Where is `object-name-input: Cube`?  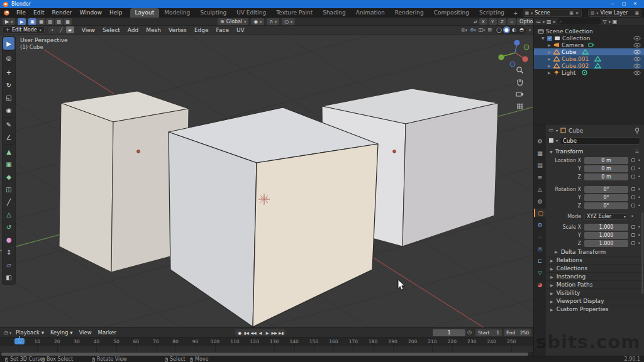 object-name-input: Cube is located at coordinates (600, 141).